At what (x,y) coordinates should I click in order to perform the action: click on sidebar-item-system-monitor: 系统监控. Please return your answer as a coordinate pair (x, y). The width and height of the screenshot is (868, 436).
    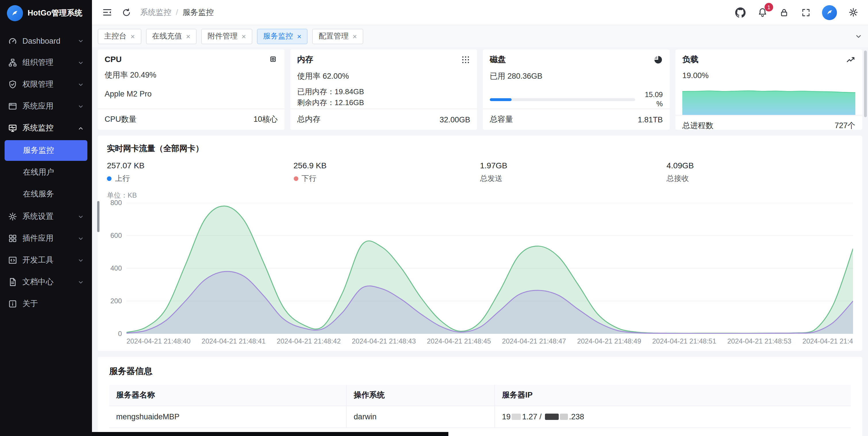
    Looking at the image, I should click on (46, 128).